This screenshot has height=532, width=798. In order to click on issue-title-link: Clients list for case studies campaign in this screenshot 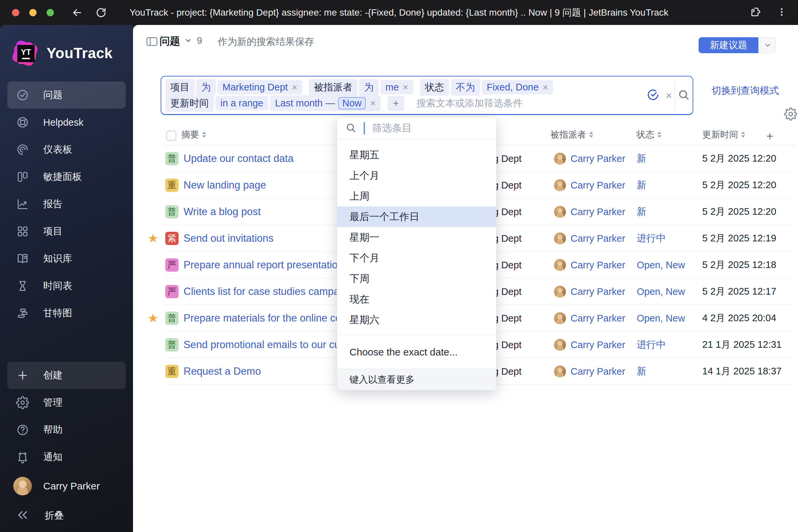, I will do `click(268, 292)`.